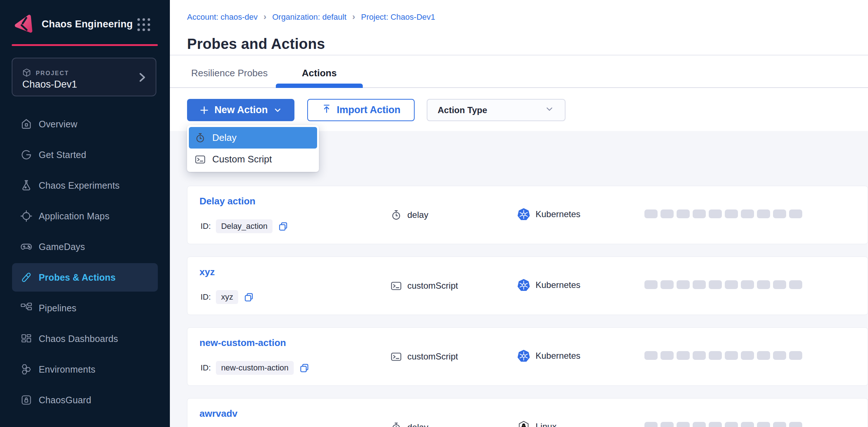 The image size is (868, 427). Describe the element at coordinates (85, 308) in the screenshot. I see `sidebar-item-pipelines: Pipelines` at that location.